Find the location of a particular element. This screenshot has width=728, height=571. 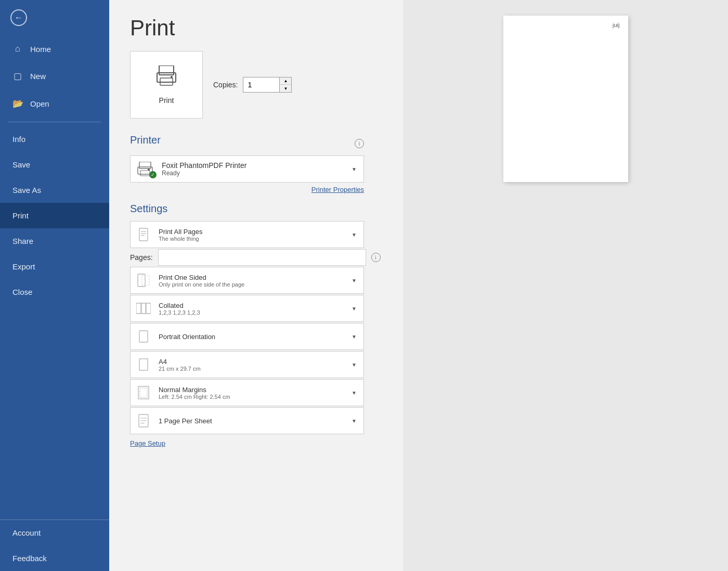

printer-status: Ready is located at coordinates (252, 173).